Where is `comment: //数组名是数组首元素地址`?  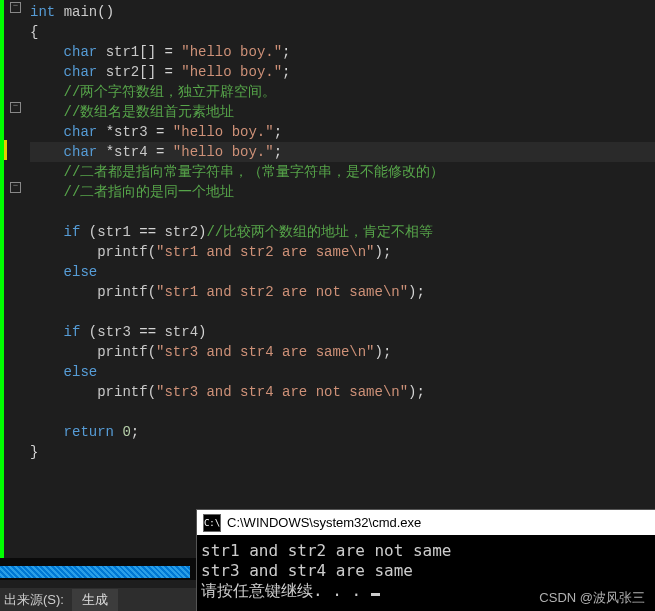 comment: //数组名是数组首元素地址 is located at coordinates (150, 112).